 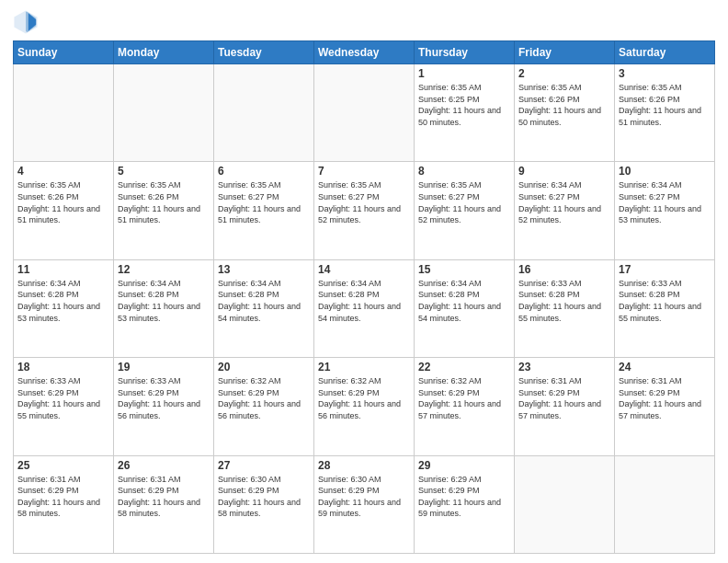 I want to click on day-number: 7, so click(x=364, y=171).